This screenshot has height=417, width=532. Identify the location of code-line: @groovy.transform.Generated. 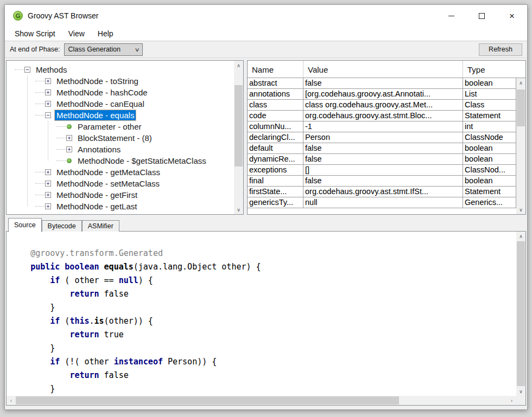
(264, 254).